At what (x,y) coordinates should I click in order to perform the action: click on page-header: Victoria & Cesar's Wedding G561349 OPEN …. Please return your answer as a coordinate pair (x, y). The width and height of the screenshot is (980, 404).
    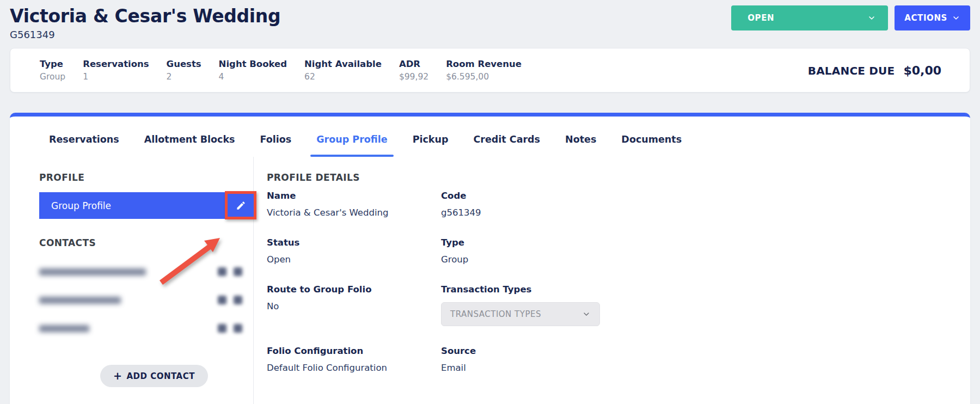
    Looking at the image, I should click on (490, 20).